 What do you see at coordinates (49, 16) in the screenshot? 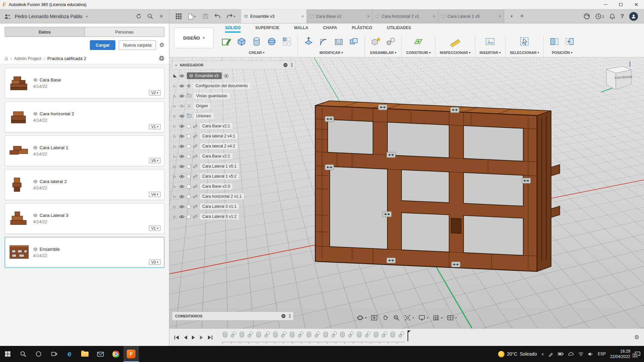
I see `user-name: Pedro Leonardo Mendoza Pablo` at bounding box center [49, 16].